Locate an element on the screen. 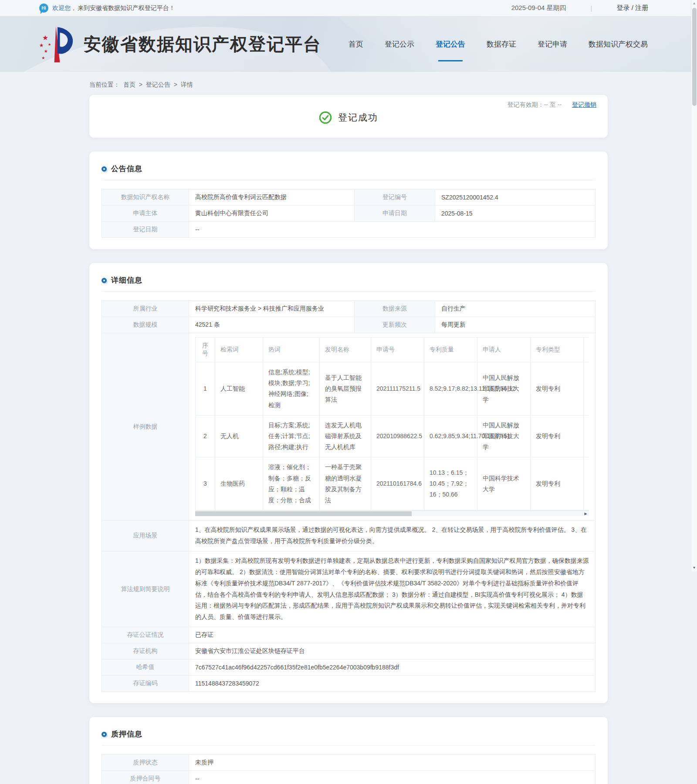 The height and width of the screenshot is (784, 697). table-row: 哈希值 7c67527c41ac46f96d42257cd661f35f2e81… is located at coordinates (348, 667).